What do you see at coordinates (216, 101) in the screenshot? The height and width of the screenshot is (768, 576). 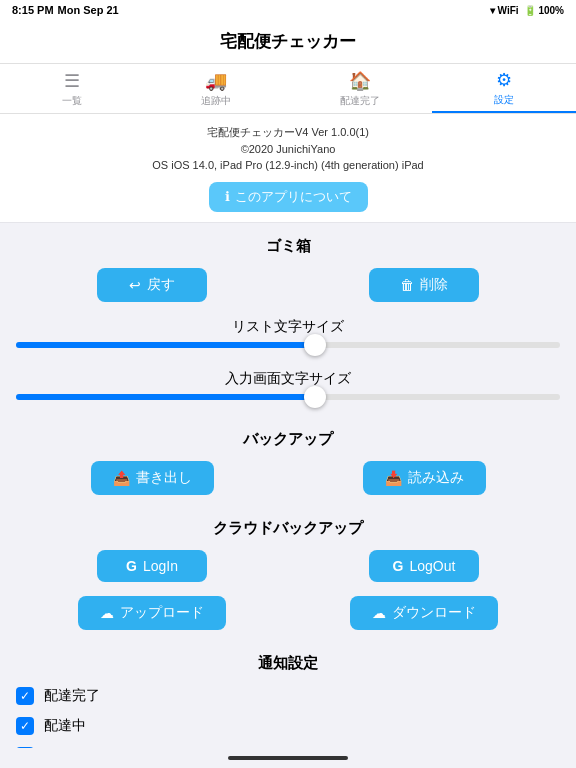 I see `tab-tracking-label: 追跡中` at bounding box center [216, 101].